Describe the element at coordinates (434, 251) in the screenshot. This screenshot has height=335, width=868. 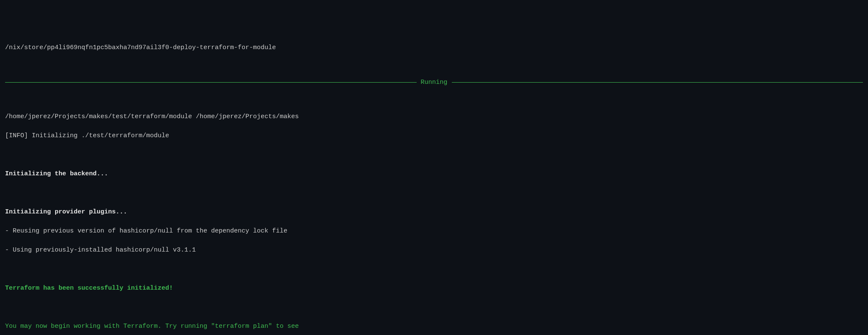
I see `terminal-line: - Using previously-installed hashicorp/n…` at that location.